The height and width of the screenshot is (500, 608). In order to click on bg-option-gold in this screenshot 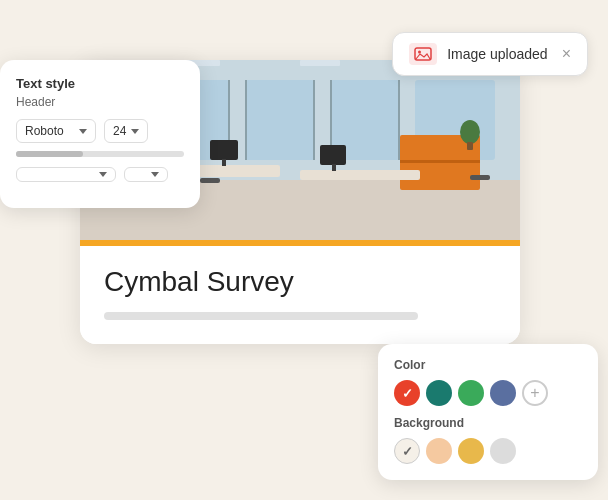, I will do `click(471, 451)`.